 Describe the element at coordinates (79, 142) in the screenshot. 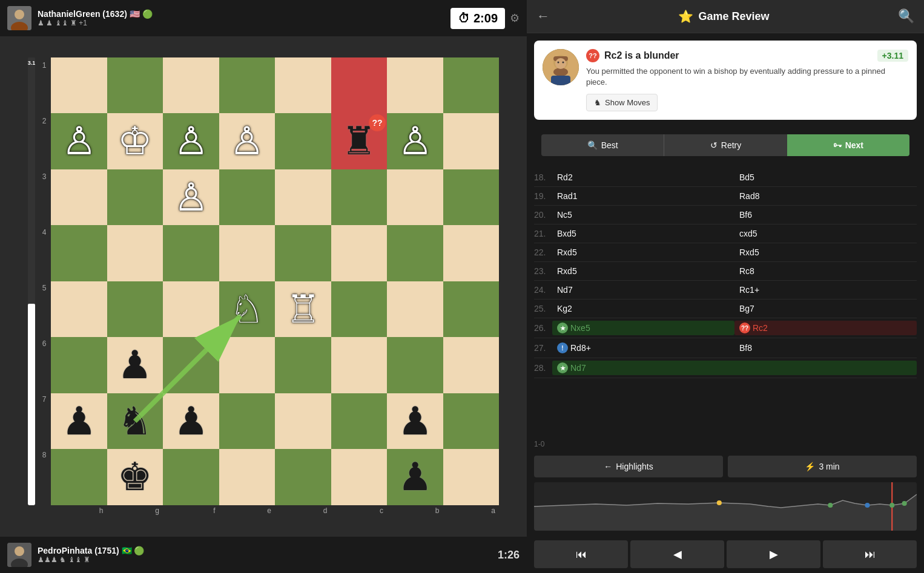

I see `square-r1-c0: ♙` at that location.